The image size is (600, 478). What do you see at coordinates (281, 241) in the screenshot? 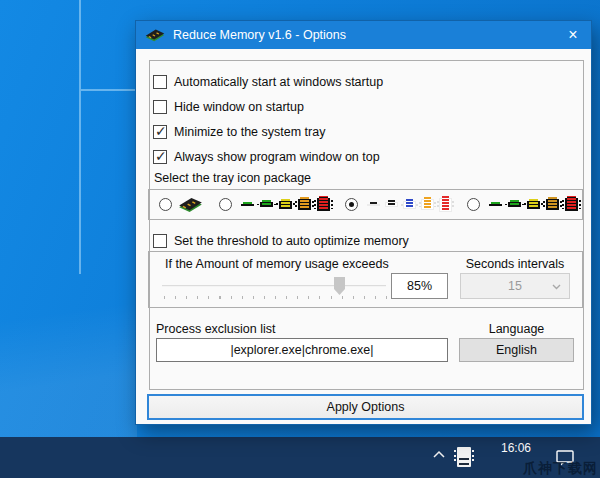
I see `checkbox-row-threshold: Set the threshold to auto optimize memor…` at bounding box center [281, 241].